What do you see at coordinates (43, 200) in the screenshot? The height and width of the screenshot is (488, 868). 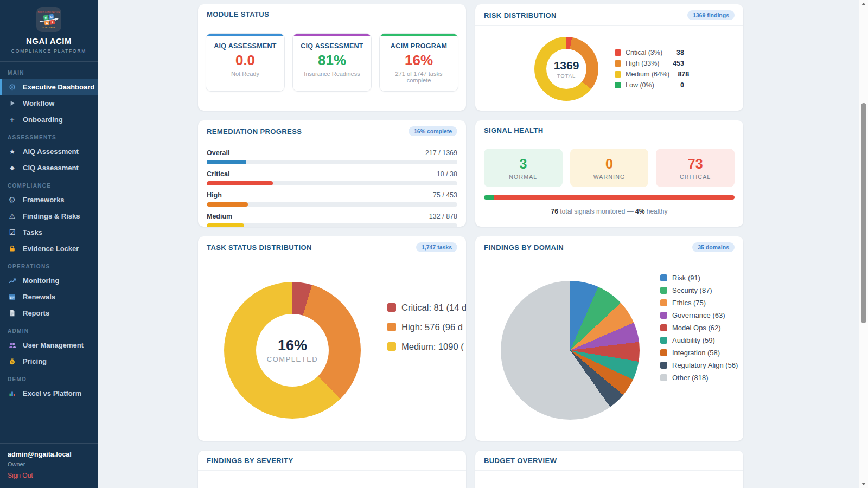 I see `sidebar-item-label: Frameworks` at bounding box center [43, 200].